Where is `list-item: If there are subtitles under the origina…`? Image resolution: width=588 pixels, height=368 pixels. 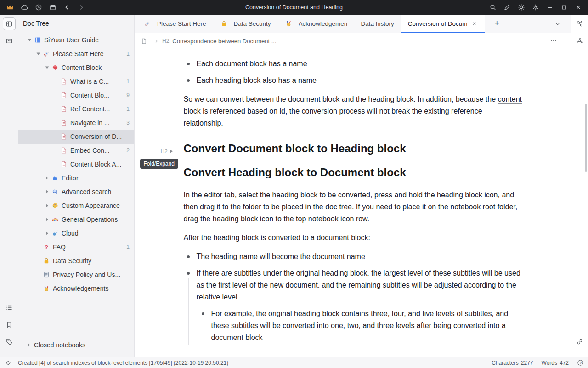 list-item: If there are subtitles under the origina… is located at coordinates (360, 305).